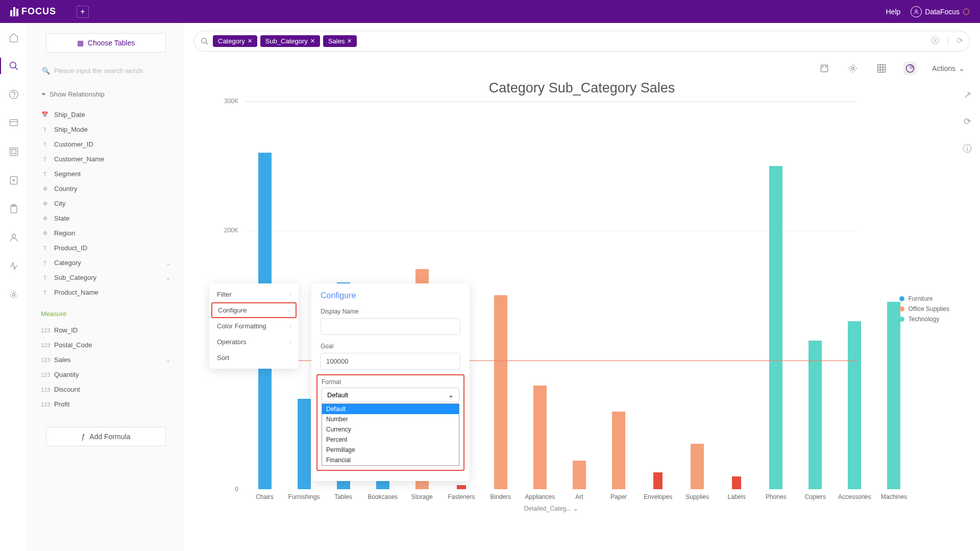 The height and width of the screenshot is (551, 980). What do you see at coordinates (225, 294) in the screenshot?
I see `context-item-label: Filter` at bounding box center [225, 294].